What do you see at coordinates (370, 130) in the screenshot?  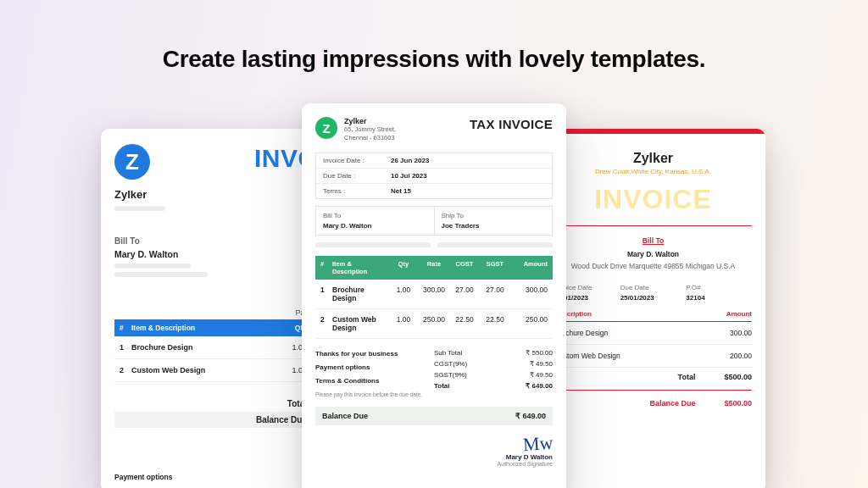 I see `company-address: 65, Jommy Street,` at bounding box center [370, 130].